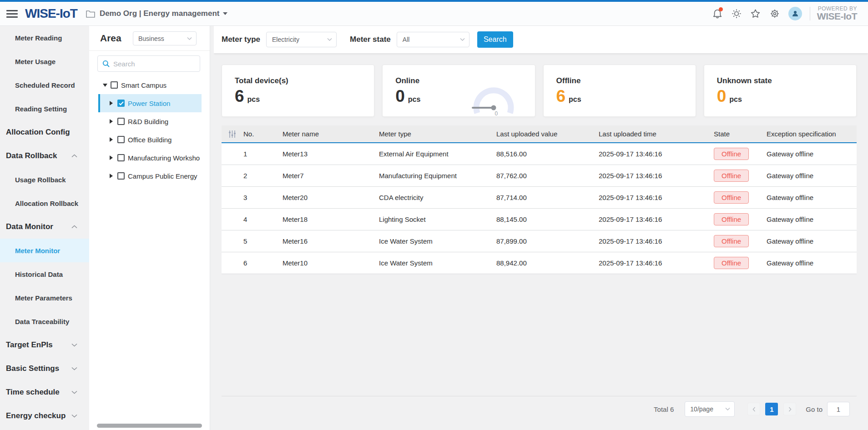 This screenshot has height=430, width=868. Describe the element at coordinates (459, 91) in the screenshot. I see `stat-card-online: Online0pcs0` at that location.